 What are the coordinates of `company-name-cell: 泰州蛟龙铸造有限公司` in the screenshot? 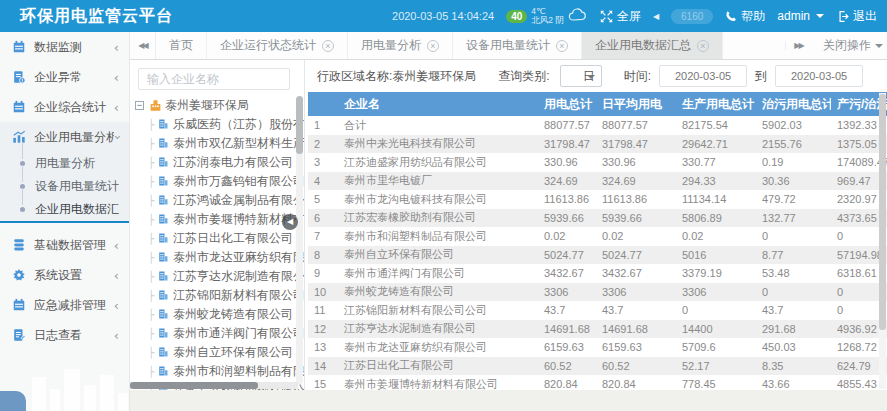 It's located at (438, 292).